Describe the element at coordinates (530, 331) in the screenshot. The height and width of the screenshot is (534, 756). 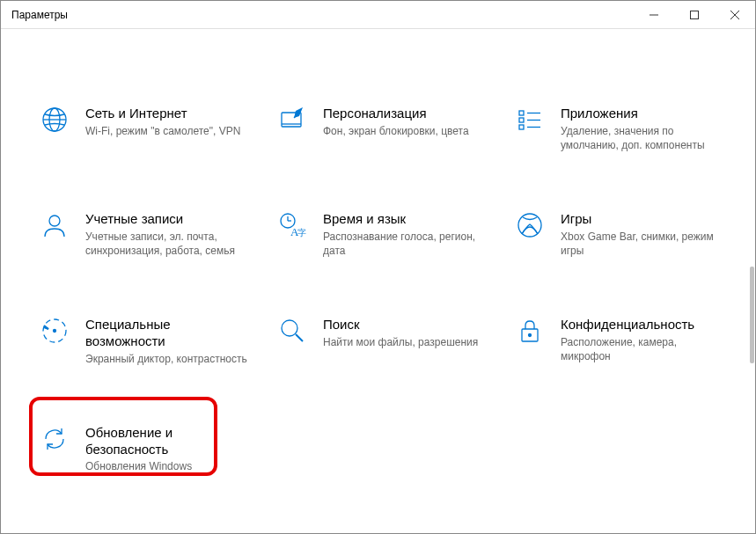
I see `lock-icon` at that location.